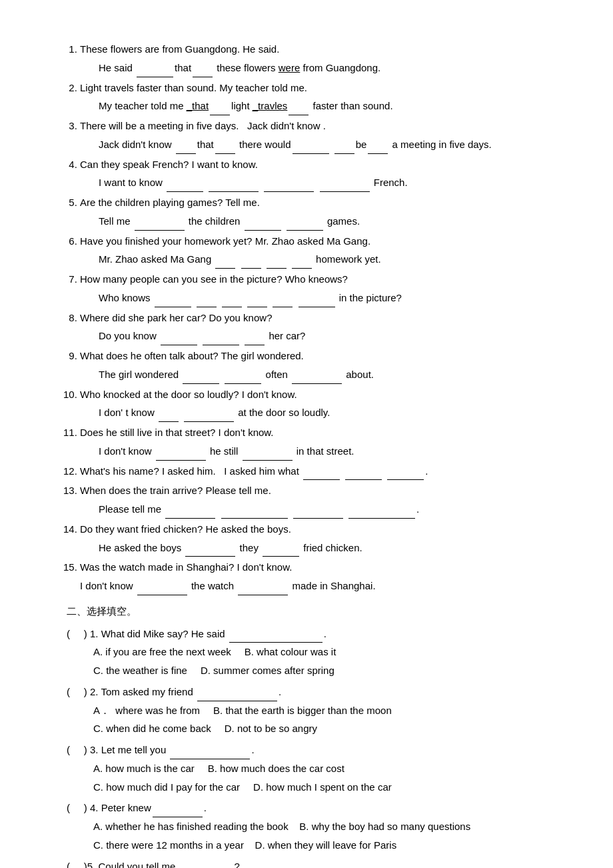 Image resolution: width=613 pixels, height=868 pixels. I want to click on list-item: There will be a meeting in five days. Ja…, so click(320, 135).